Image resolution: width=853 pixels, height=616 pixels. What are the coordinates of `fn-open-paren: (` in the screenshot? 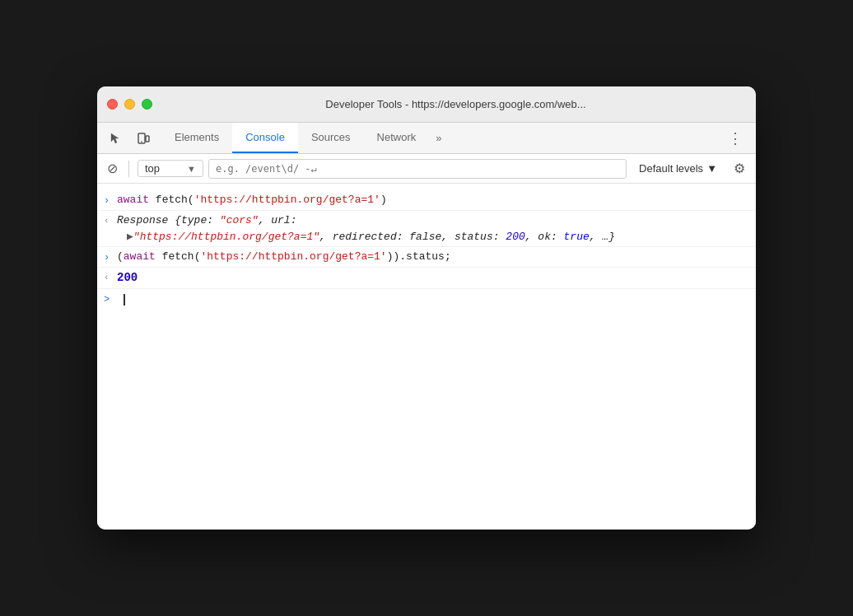 It's located at (120, 257).